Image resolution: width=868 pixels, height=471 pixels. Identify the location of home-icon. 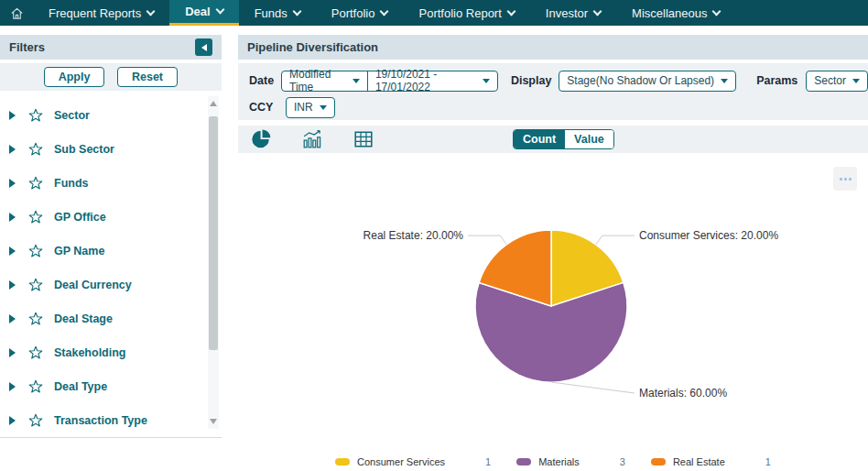
(16, 13).